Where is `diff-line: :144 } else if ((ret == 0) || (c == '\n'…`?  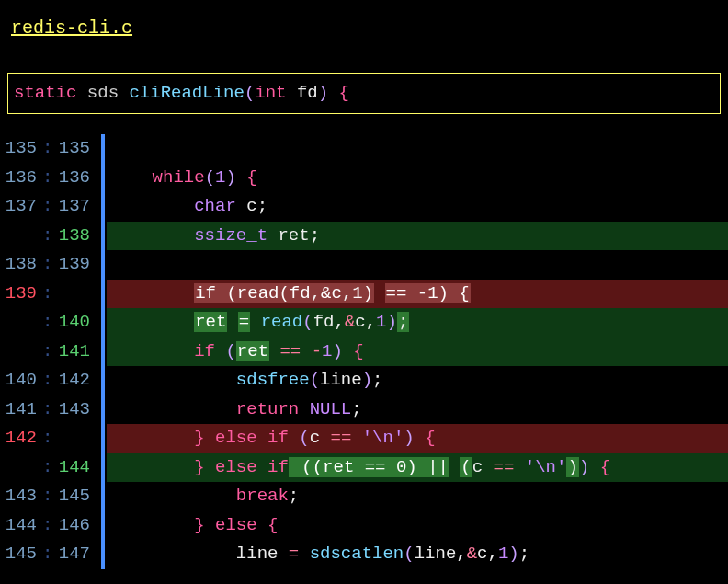 diff-line: :144 } else if ((ret == 0) || (c == '\n'… is located at coordinates (364, 468).